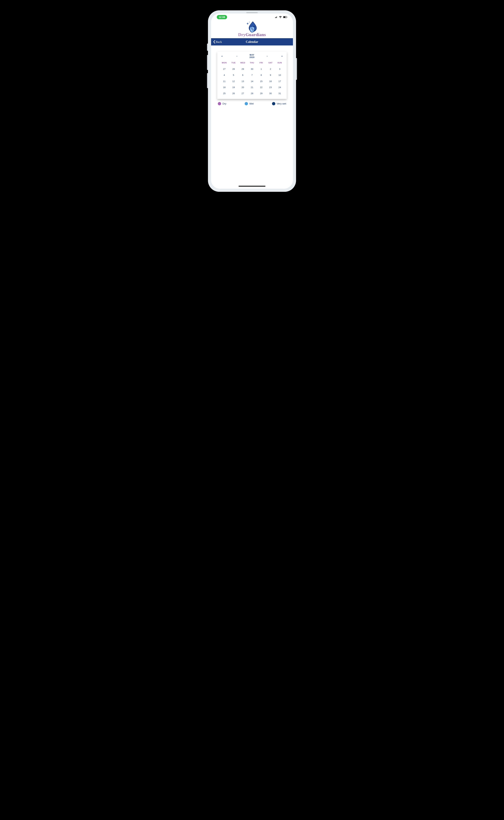  Describe the element at coordinates (281, 17) in the screenshot. I see `status-icons` at that location.